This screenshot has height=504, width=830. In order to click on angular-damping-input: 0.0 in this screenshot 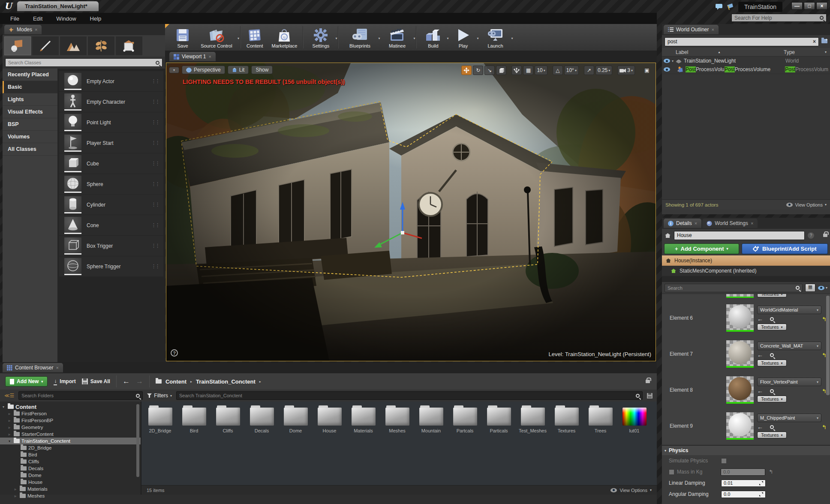, I will do `click(743, 495)`.